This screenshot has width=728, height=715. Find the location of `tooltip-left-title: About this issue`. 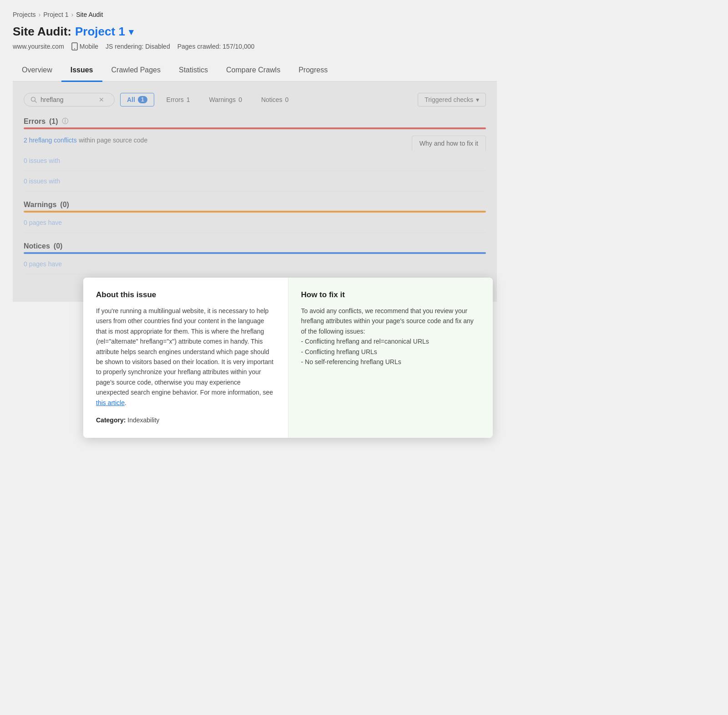

tooltip-left-title: About this issue is located at coordinates (186, 295).